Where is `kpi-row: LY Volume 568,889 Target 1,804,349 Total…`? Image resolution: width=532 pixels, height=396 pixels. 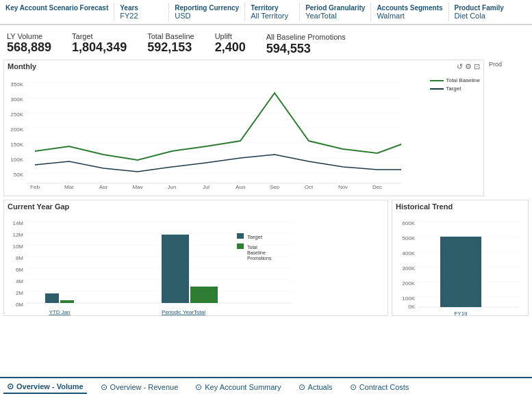
kpi-row: LY Volume 568,889 Target 1,804,349 Total… is located at coordinates (266, 42).